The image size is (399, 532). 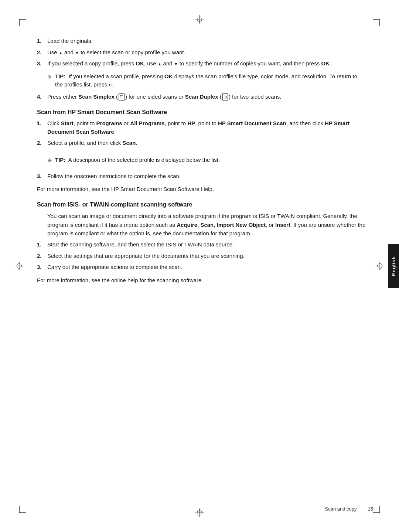 What do you see at coordinates (341, 509) in the screenshot?
I see `footer-section-title: Scan and copy` at bounding box center [341, 509].